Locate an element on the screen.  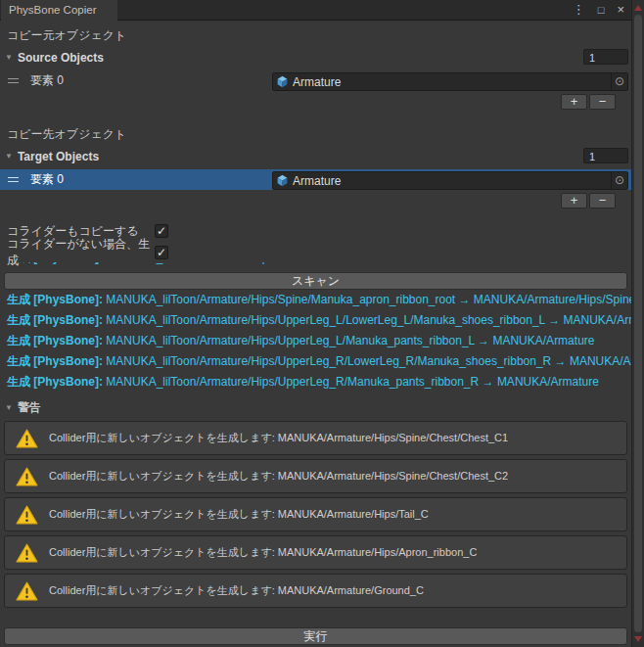
target-object-field: Armature ⊙ is located at coordinates (450, 180).